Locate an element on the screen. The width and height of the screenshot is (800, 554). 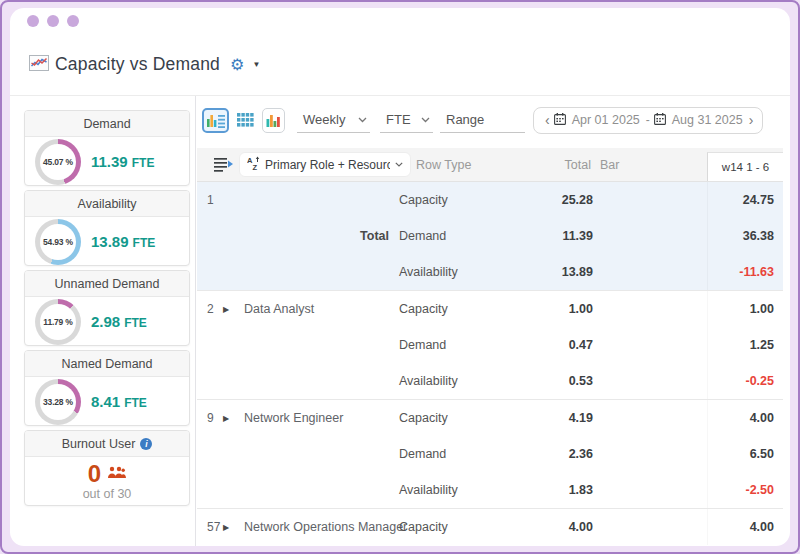
table-row: 57 ▶ Network Operations Manager Capacity… is located at coordinates (490, 527).